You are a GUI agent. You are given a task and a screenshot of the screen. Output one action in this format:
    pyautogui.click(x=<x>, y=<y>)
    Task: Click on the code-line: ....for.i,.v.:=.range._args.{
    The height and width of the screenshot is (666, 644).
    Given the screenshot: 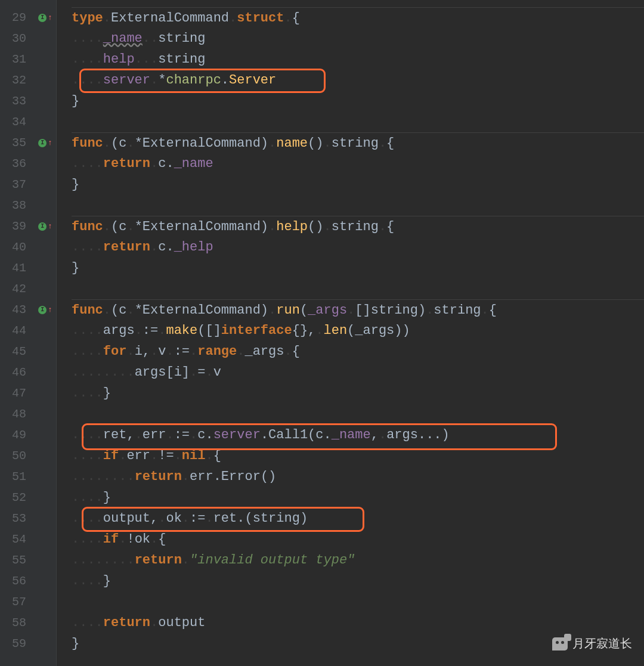 What is the action you would take?
    pyautogui.click(x=358, y=352)
    